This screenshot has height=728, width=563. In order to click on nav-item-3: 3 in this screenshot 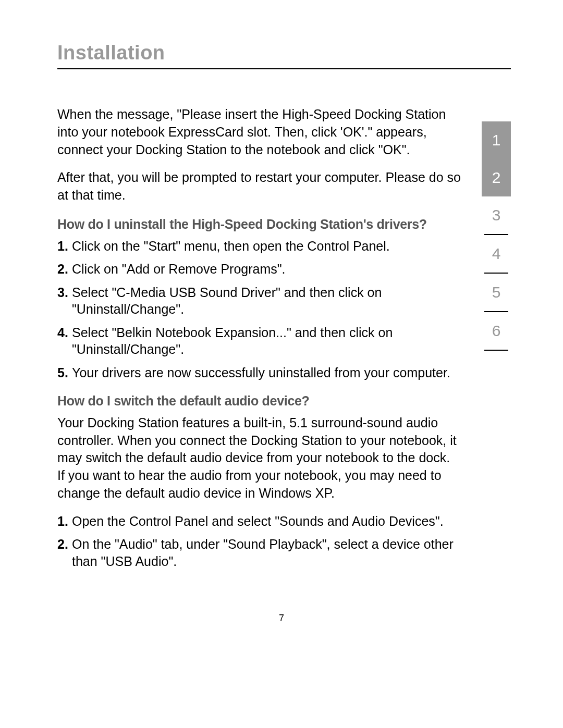, I will do `click(496, 215)`.